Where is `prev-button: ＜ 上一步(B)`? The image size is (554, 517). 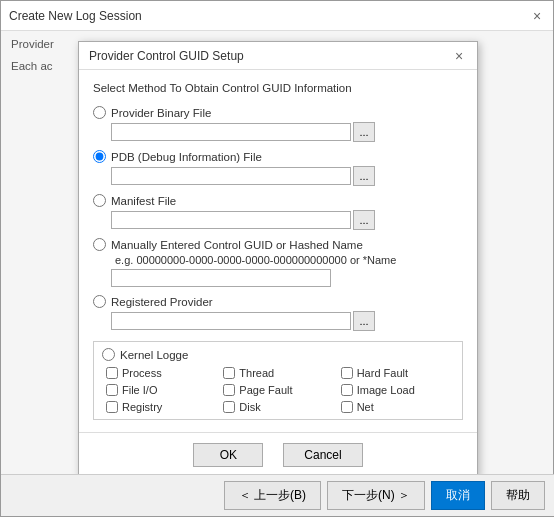 prev-button: ＜ 上一步(B) is located at coordinates (272, 496).